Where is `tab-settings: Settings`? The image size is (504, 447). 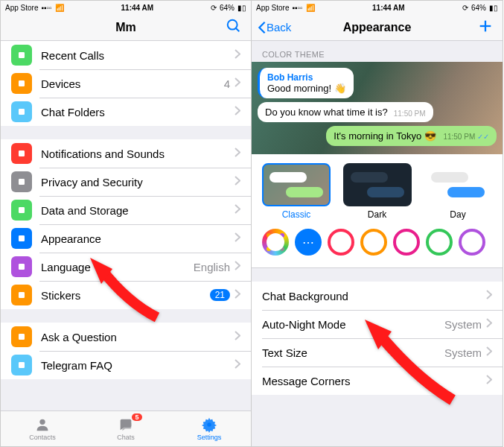 tab-settings: Settings is located at coordinates (209, 429).